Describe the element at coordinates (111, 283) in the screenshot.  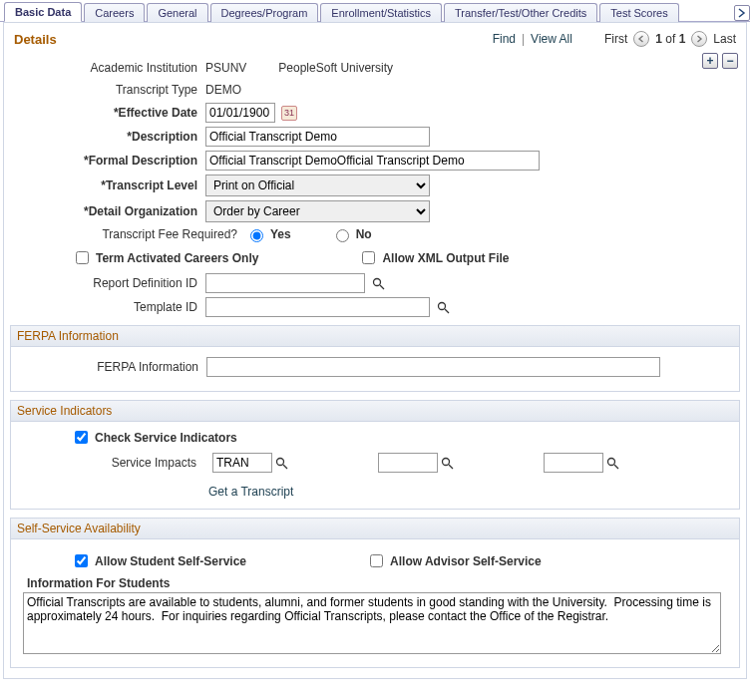
I see `report-def-label: Report Definition ID` at that location.